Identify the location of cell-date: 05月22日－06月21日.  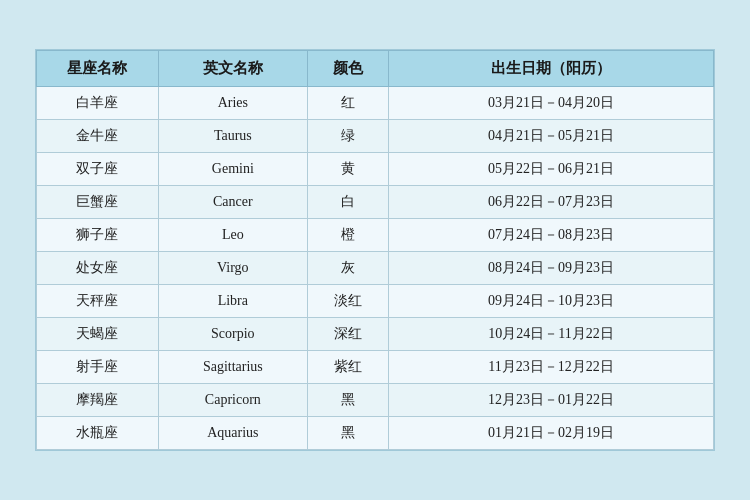
(552, 170).